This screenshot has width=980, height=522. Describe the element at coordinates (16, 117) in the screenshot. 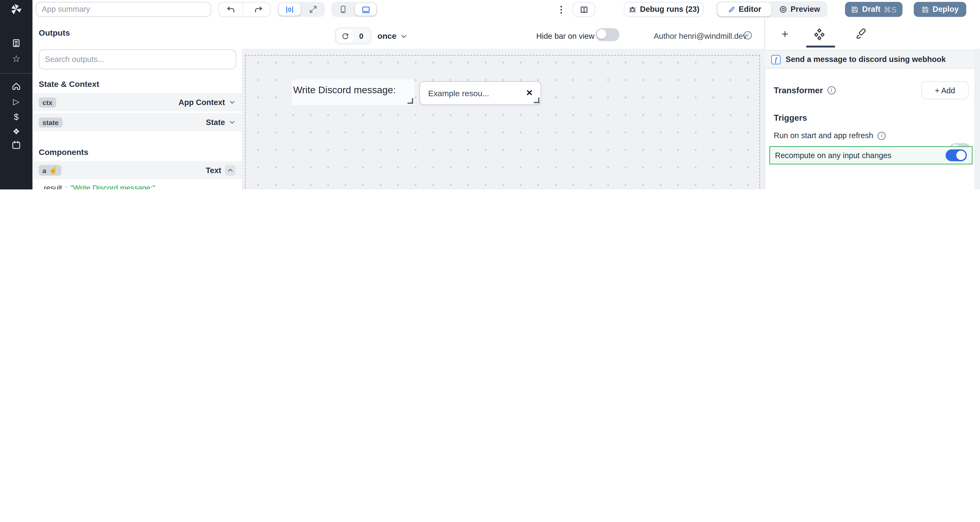

I see `dollar-icon: $` at that location.